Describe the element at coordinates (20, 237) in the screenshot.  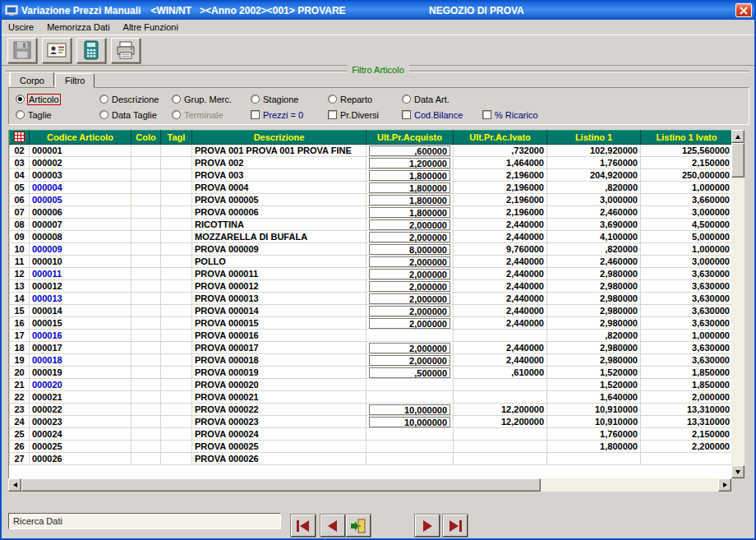
I see `cell-row-number: 09` at that location.